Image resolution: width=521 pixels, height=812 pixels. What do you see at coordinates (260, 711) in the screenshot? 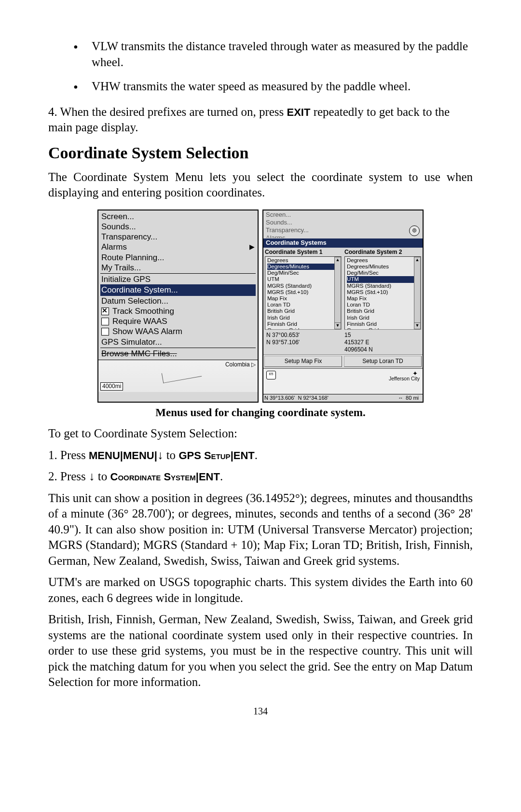
I see `page-number: 134` at bounding box center [260, 711].